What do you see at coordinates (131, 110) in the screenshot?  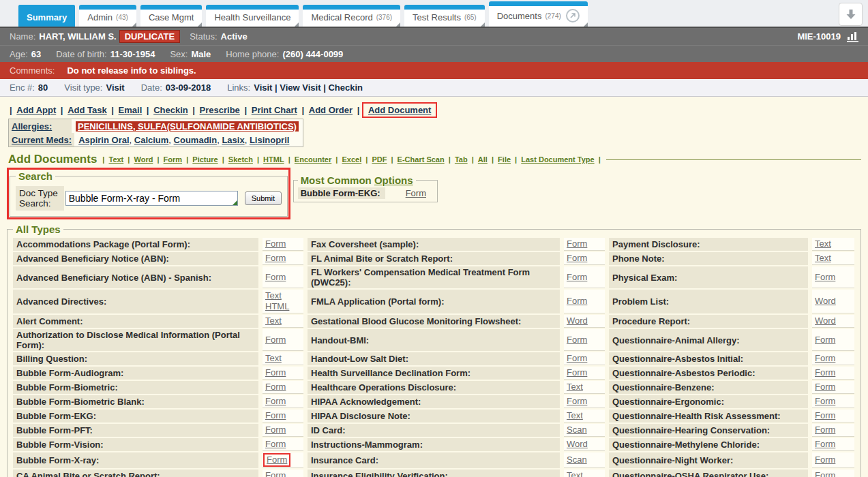 I see `email-link: Email` at bounding box center [131, 110].